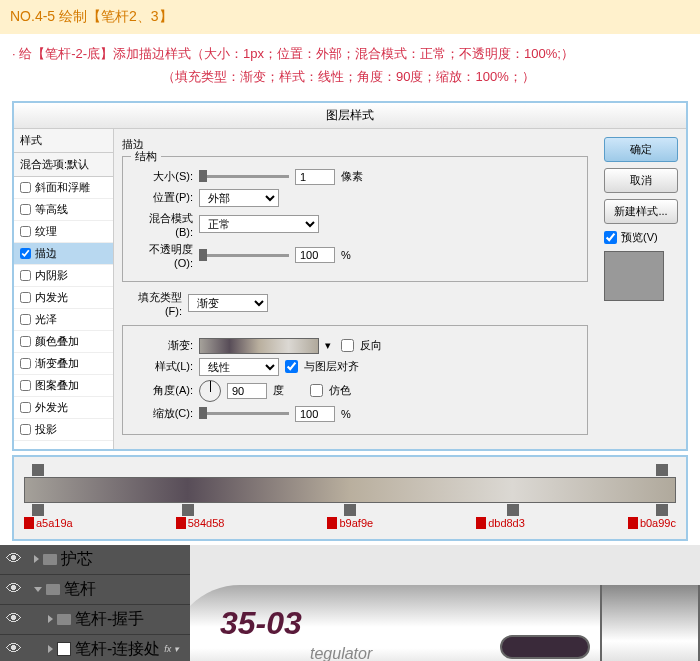  I want to click on notes: · 给【笔杆-2-底】添加描边样式（大小：1px；位置：外部；混合模式：正常；不…, so click(350, 66).